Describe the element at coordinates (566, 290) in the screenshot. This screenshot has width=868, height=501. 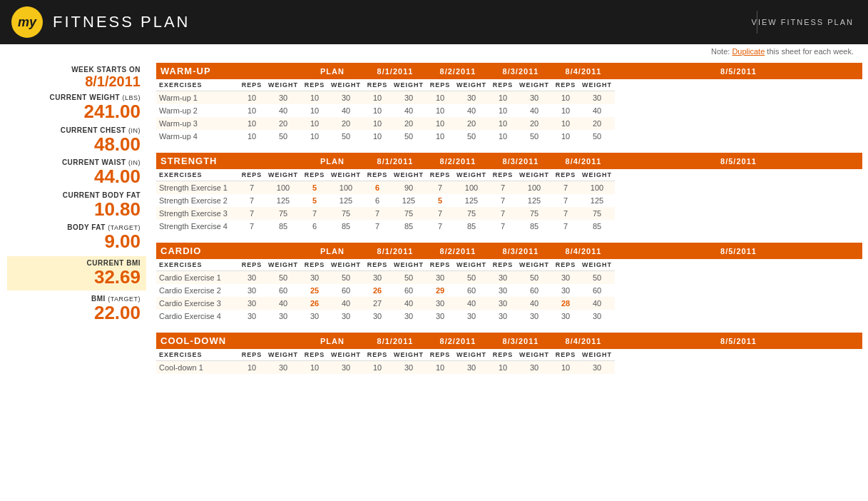
I see `day-reps-5: 30` at that location.